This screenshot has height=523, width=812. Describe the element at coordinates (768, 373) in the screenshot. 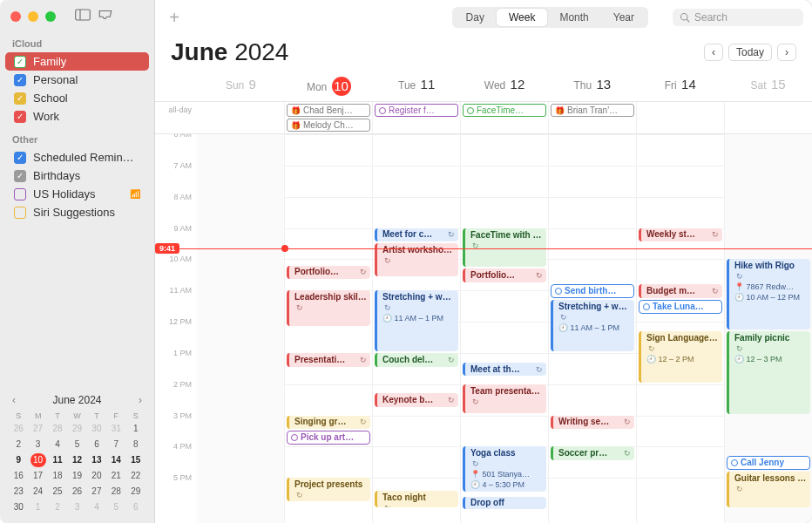

I see `calendar-event: Family picnic↻🕘 12 – 3 PM` at that location.